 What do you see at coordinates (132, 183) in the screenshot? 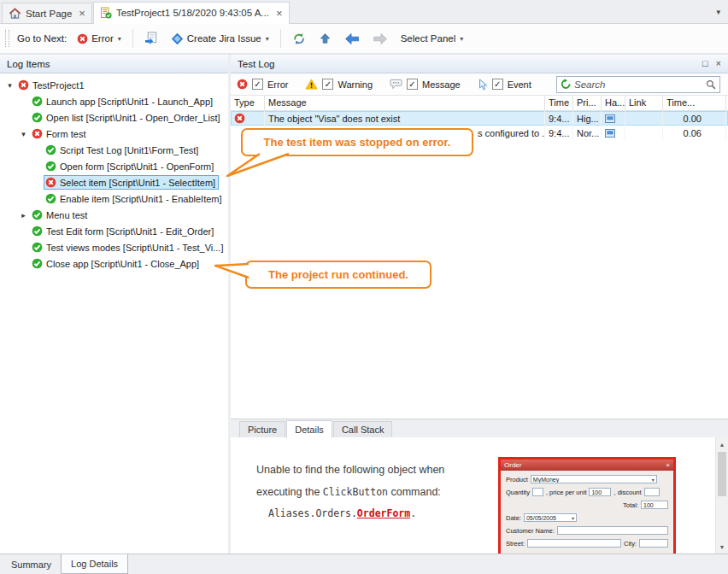
I see `tree-item-content: Select item [Script\Unit1 - SelectItem]` at bounding box center [132, 183].